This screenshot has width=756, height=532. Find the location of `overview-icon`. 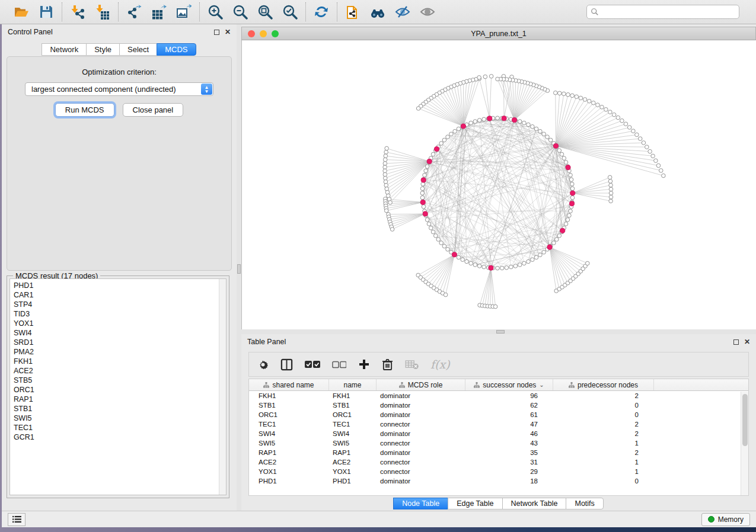

overview-icon is located at coordinates (378, 12).